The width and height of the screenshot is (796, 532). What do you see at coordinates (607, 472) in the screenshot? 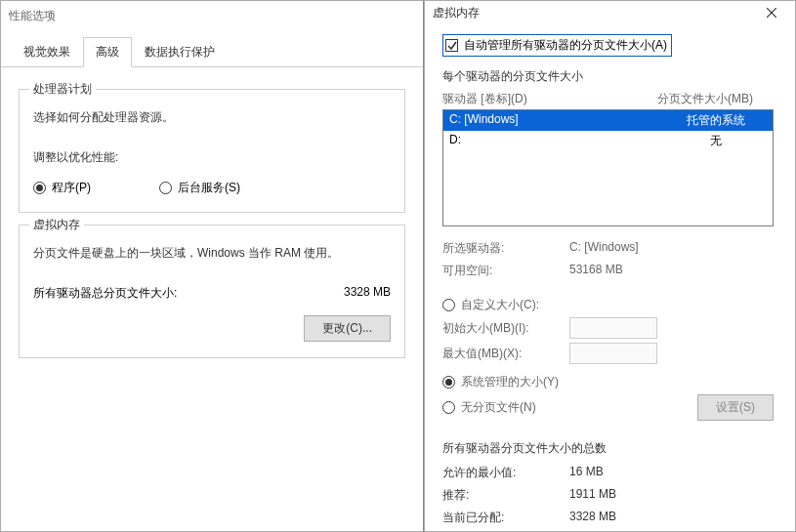
I see `min-row: 允许的最小值: 16 MB` at bounding box center [607, 472].